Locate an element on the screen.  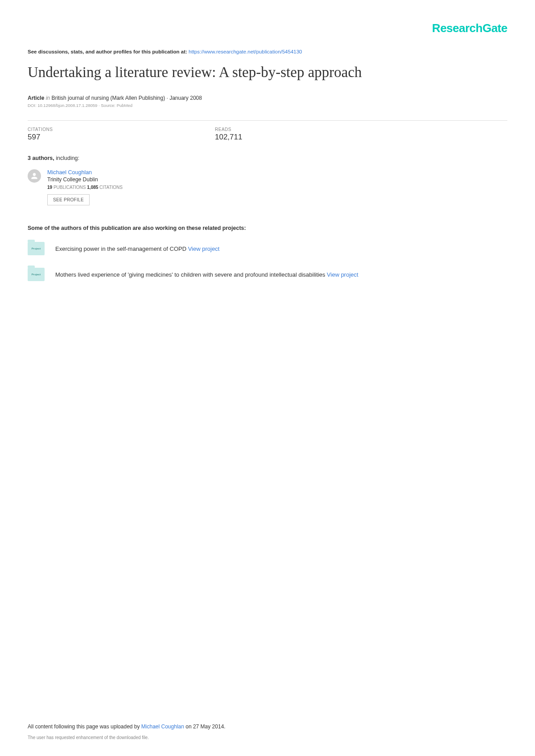
footer-prefix: All content following this page was uplo… is located at coordinates (85, 727).